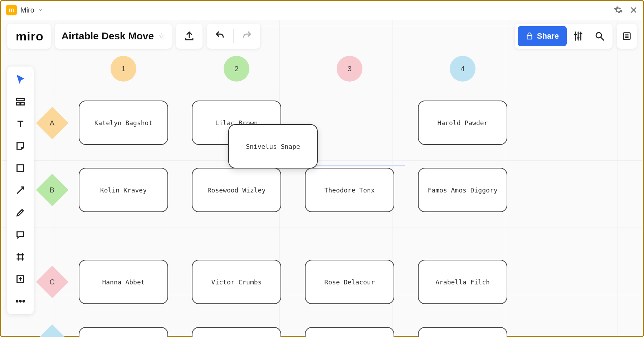 This screenshot has width=644, height=337. I want to click on desk-card-d1, so click(123, 332).